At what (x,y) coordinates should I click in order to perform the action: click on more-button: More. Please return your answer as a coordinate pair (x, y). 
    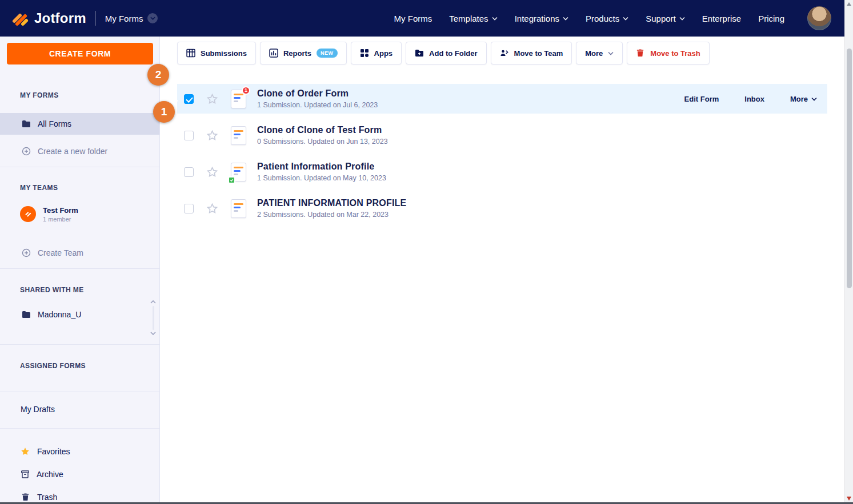
    Looking at the image, I should click on (599, 53).